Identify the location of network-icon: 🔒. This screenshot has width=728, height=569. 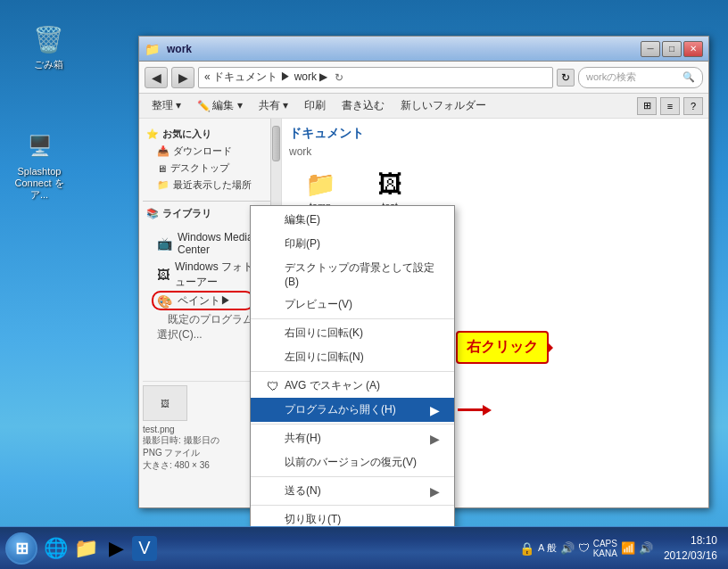
(526, 548).